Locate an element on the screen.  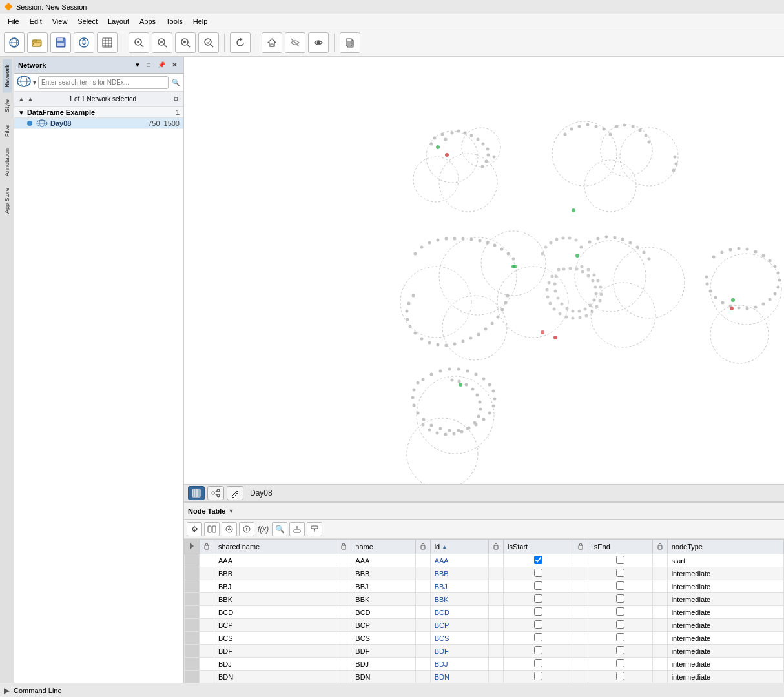
eye-open-button is located at coordinates (318, 43).